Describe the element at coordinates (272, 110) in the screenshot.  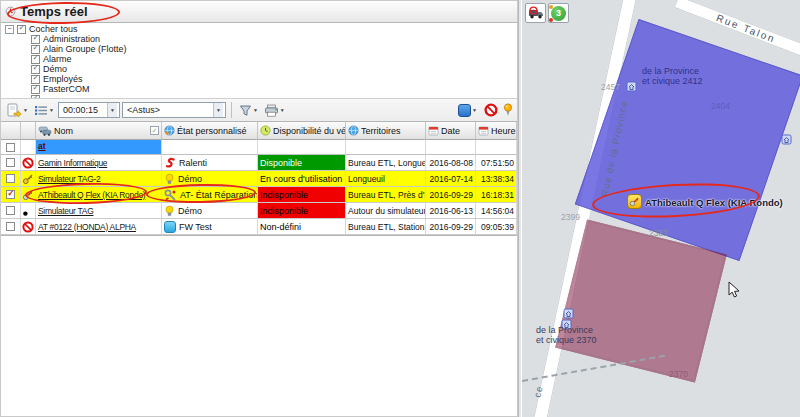
I see `printer-icon` at that location.